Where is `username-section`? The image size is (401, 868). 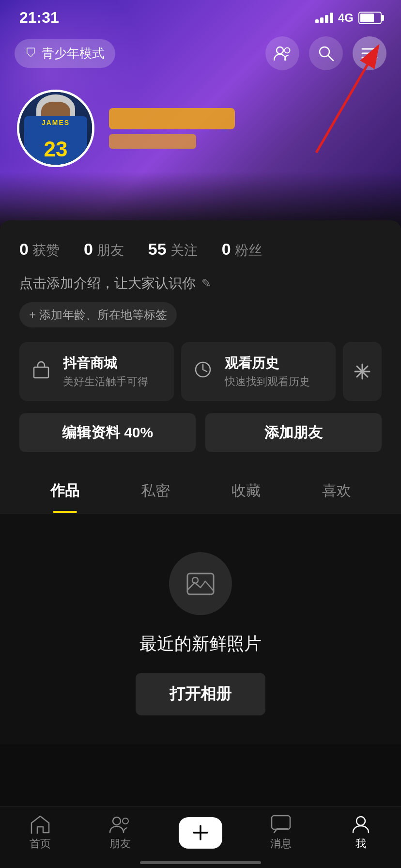 username-section is located at coordinates (247, 128).